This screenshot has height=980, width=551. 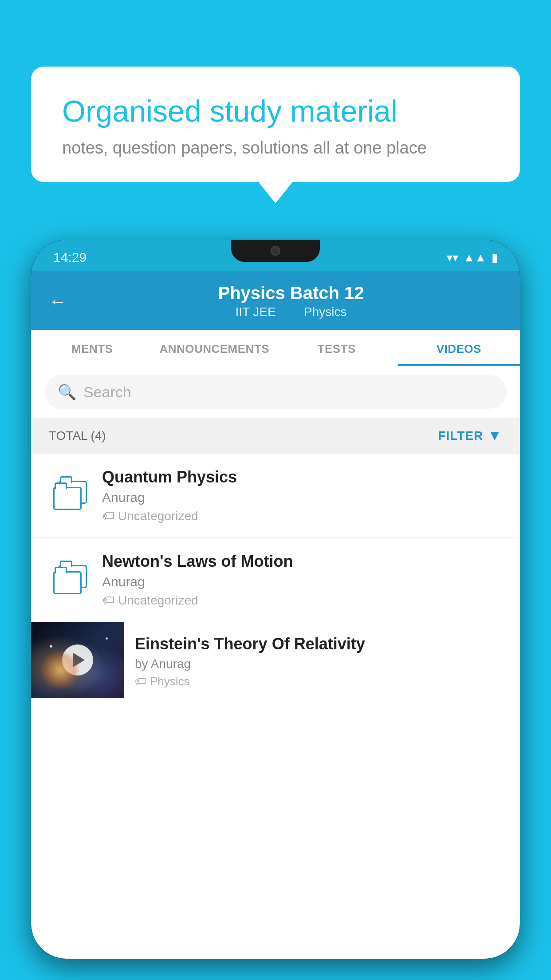 I want to click on planet, so click(x=60, y=670).